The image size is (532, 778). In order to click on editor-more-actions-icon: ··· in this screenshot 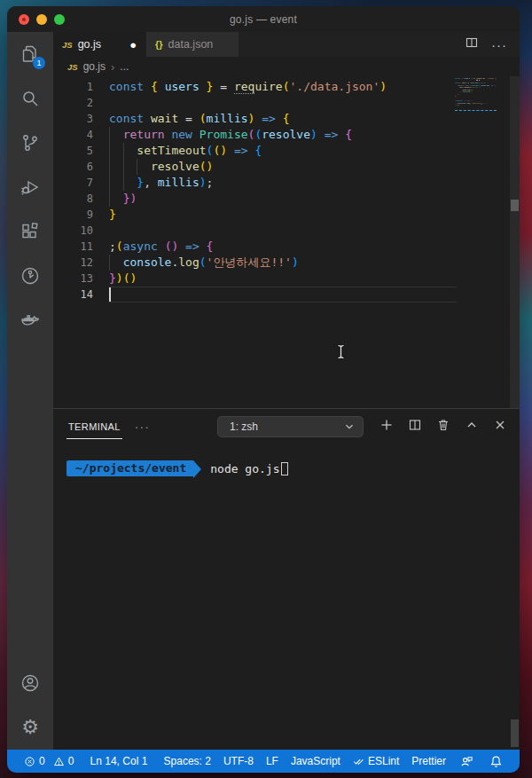, I will do `click(499, 44)`.